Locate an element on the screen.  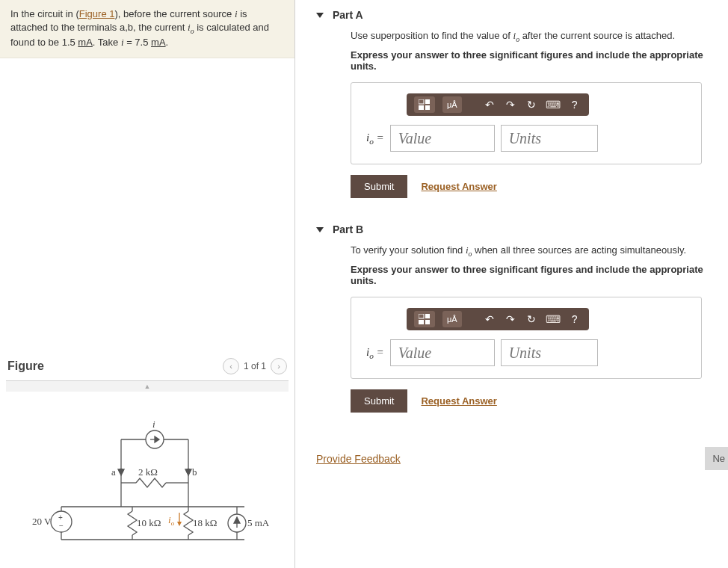
fig-label-b: b is located at coordinates (194, 472).